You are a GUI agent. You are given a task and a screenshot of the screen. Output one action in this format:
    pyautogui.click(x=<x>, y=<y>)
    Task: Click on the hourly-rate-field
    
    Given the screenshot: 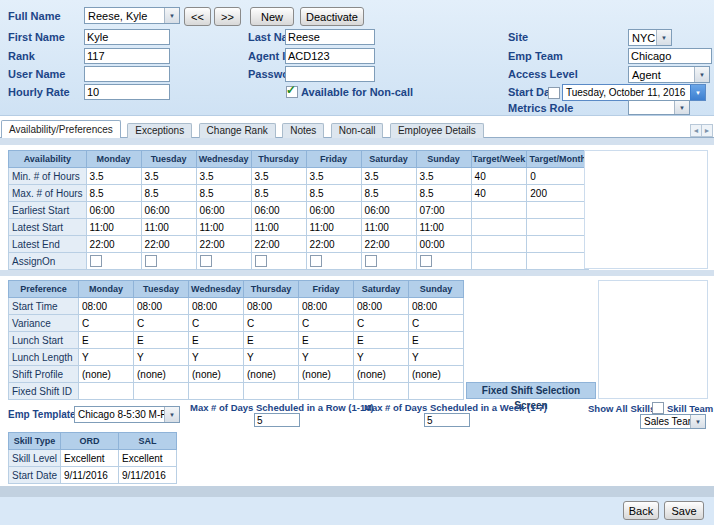 What is the action you would take?
    pyautogui.click(x=127, y=92)
    